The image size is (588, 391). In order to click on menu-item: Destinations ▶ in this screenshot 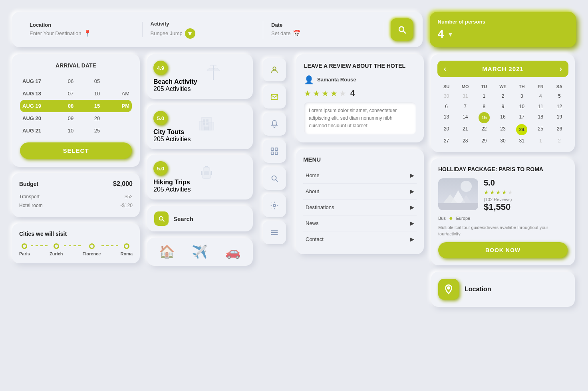, I will do `click(360, 207)`.